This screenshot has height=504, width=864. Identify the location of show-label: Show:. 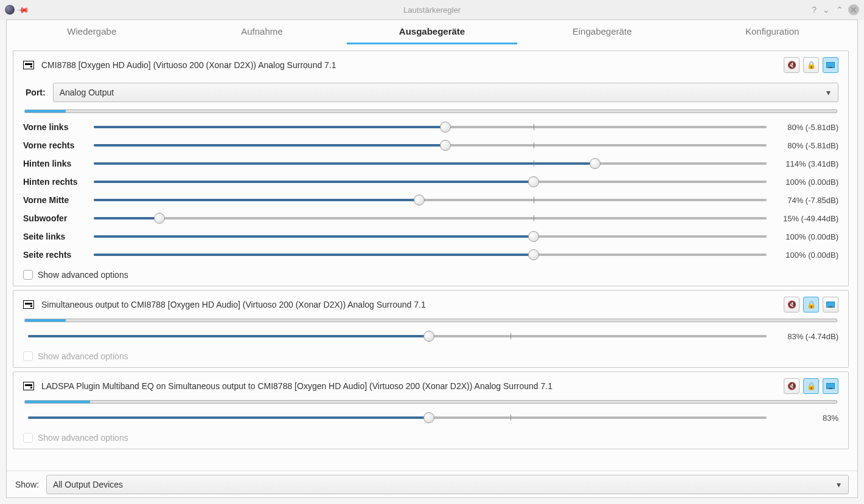
(27, 485).